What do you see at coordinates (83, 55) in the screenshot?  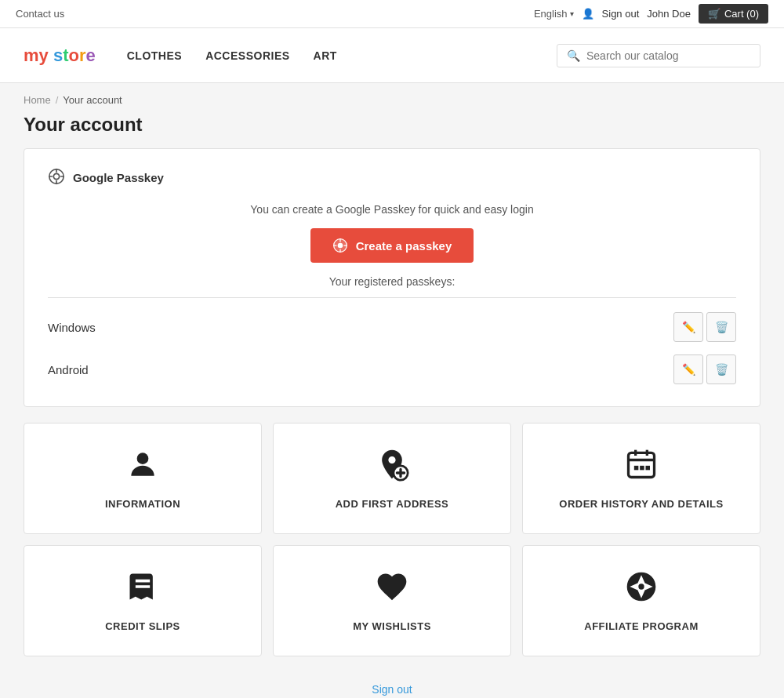 I see `logo-r: r` at bounding box center [83, 55].